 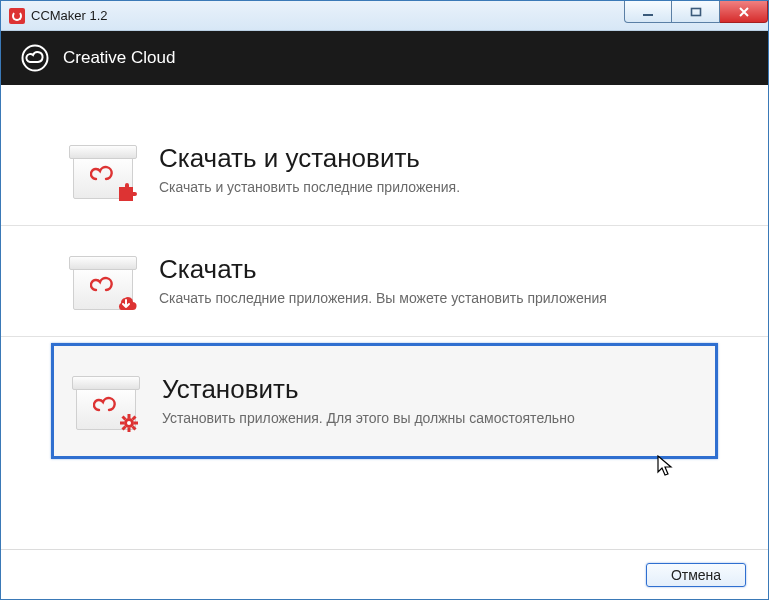 I want to click on minimize-icon, so click(x=648, y=12).